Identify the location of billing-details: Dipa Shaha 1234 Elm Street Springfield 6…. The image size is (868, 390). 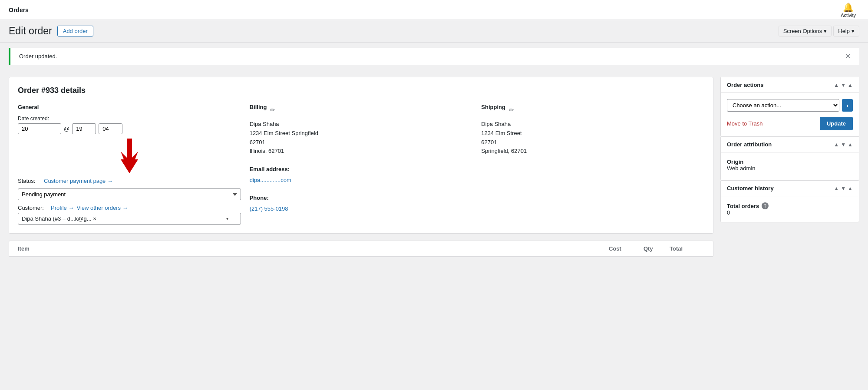
(361, 167).